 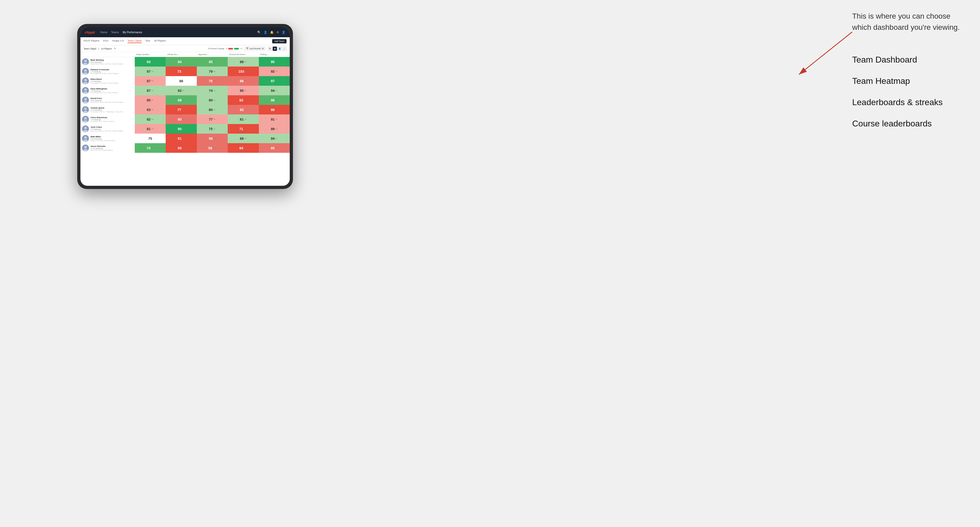 I want to click on player-cell-5: Charlie Quick 6-10 Handicap St. George's…, so click(x=107, y=110).